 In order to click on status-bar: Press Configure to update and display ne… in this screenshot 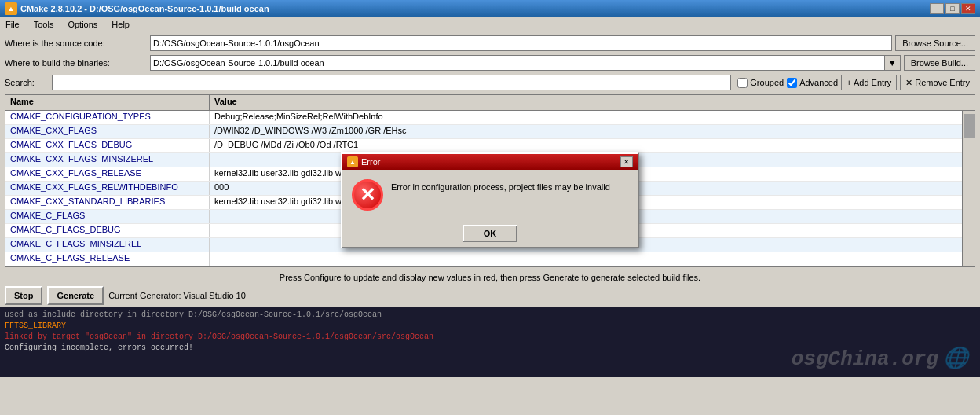, I will do `click(490, 277)`.